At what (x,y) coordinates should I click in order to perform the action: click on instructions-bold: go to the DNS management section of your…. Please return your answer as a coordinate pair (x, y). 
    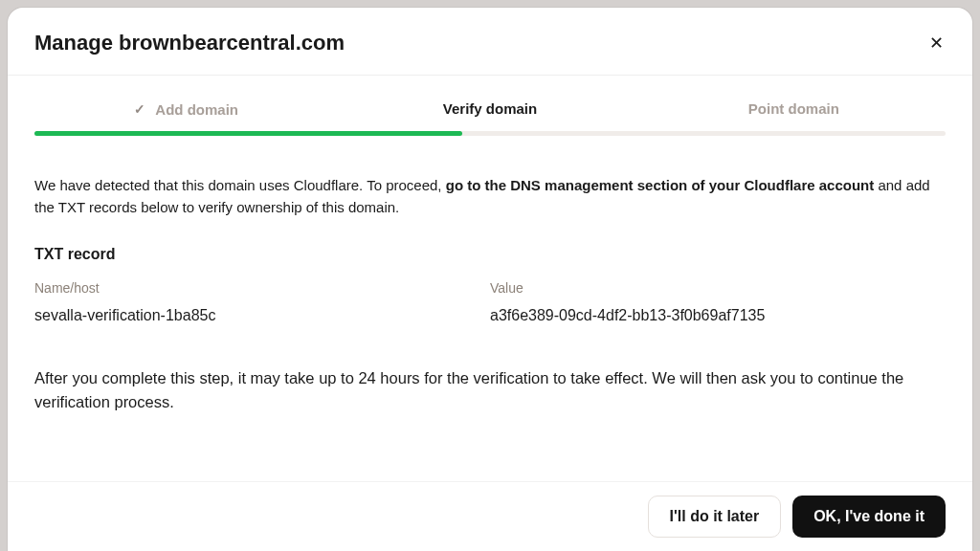
    Looking at the image, I should click on (660, 186).